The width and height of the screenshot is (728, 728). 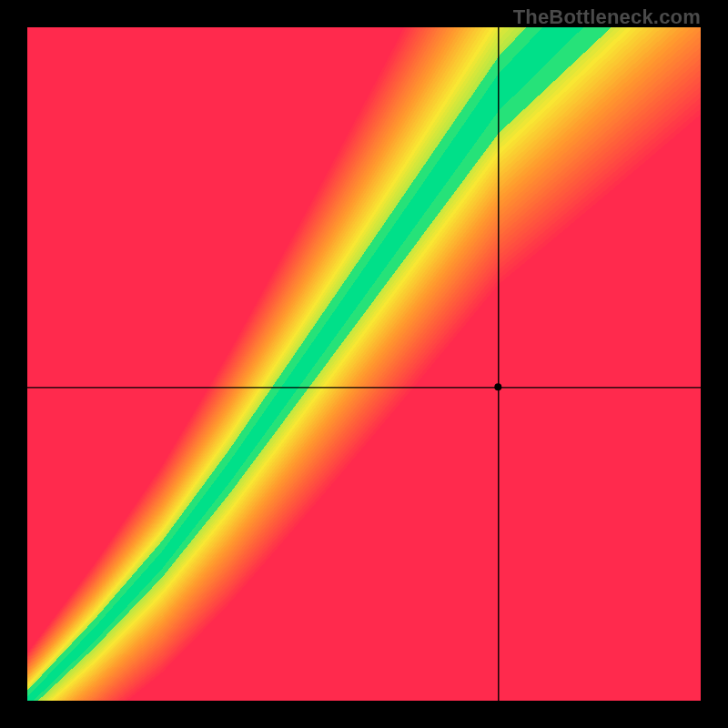 I want to click on watermark-text: TheBottleneck.com, so click(x=607, y=17).